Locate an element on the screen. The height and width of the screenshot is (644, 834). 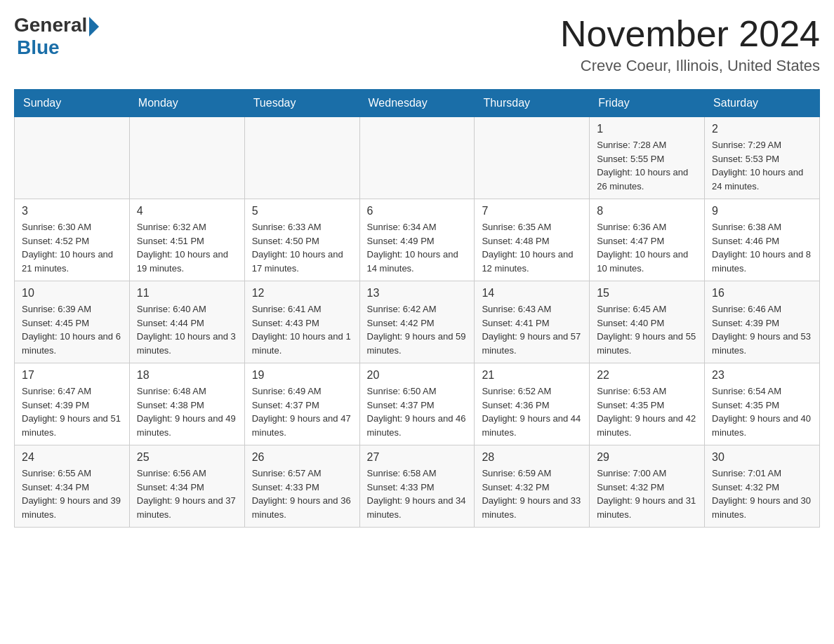
day-of-week-header: Friday is located at coordinates (647, 104).